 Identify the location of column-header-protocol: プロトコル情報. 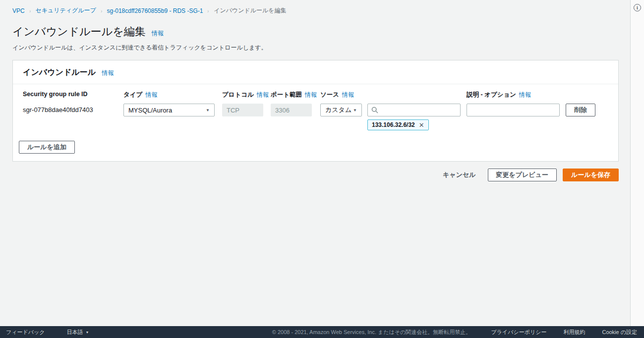
(246, 95).